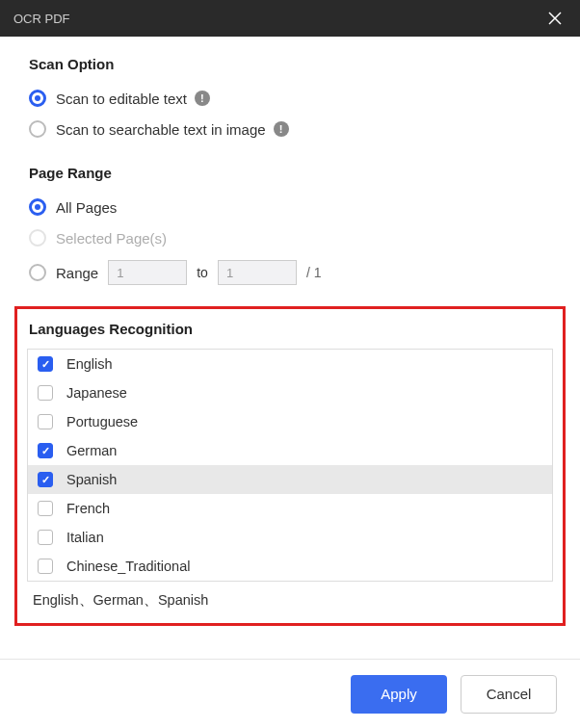 This screenshot has height=728, width=580. I want to click on language-label: Portuguese, so click(102, 422).